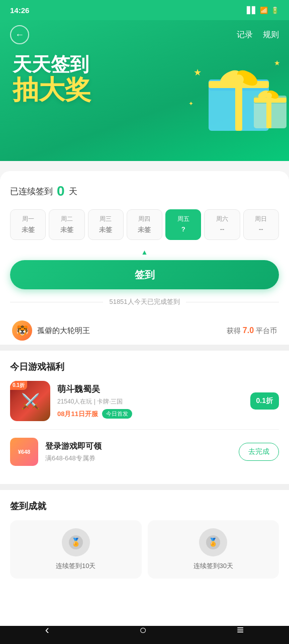 The height and width of the screenshot is (644, 289). What do you see at coordinates (145, 79) in the screenshot?
I see `banner-text: 天天签到 抽大奖` at bounding box center [145, 79].